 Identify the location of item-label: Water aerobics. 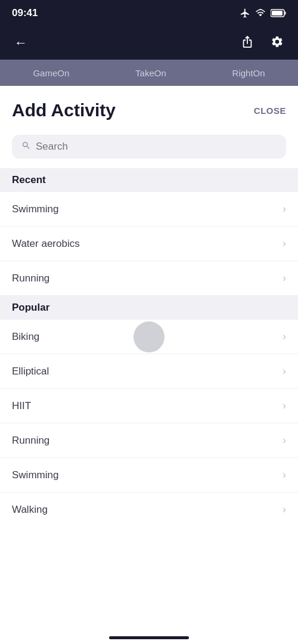
(46, 244).